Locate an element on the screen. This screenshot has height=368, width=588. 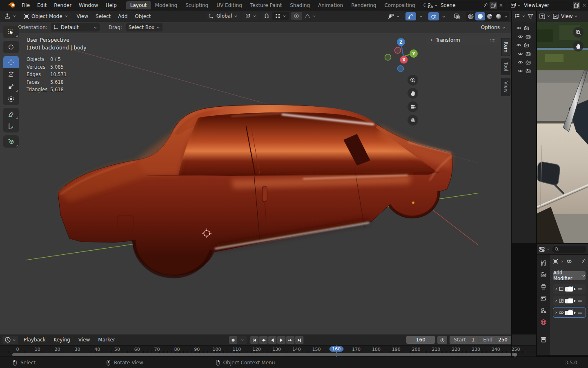
orthographic-toggle-button is located at coordinates (413, 120).